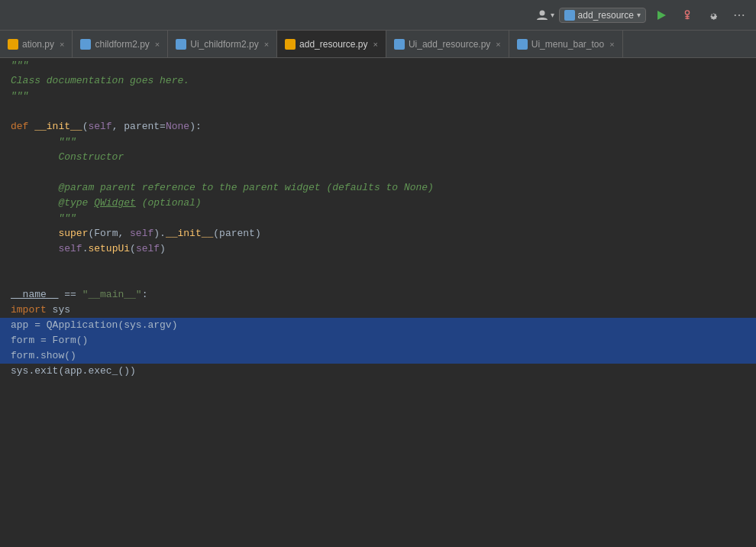  What do you see at coordinates (378, 203) in the screenshot?
I see `code-line: @type QWidget (optional)` at bounding box center [378, 203].